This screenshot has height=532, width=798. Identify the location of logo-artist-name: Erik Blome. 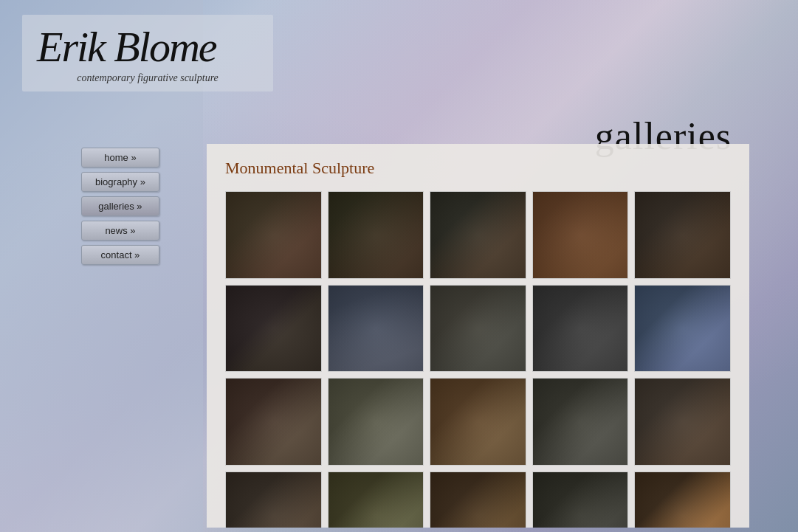
(148, 47).